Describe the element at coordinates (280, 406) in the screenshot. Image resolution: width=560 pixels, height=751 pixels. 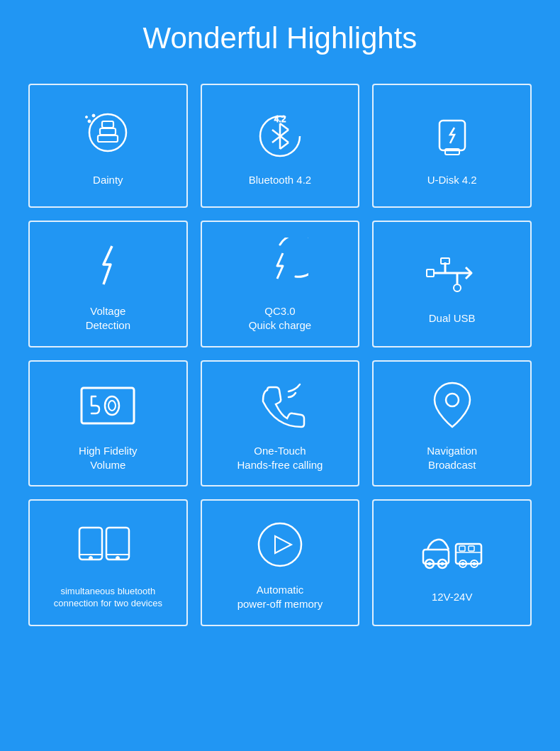
I see `handsfree-icon` at that location.